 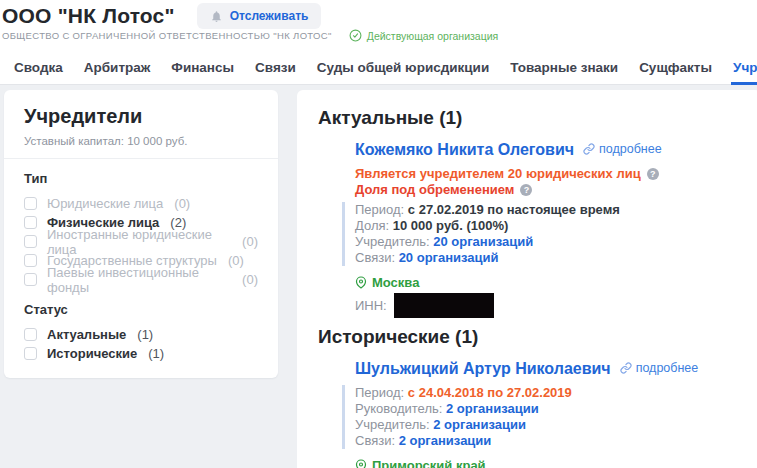 I want to click on tab-sudy: Суды общей юрисдикции, so click(x=403, y=70).